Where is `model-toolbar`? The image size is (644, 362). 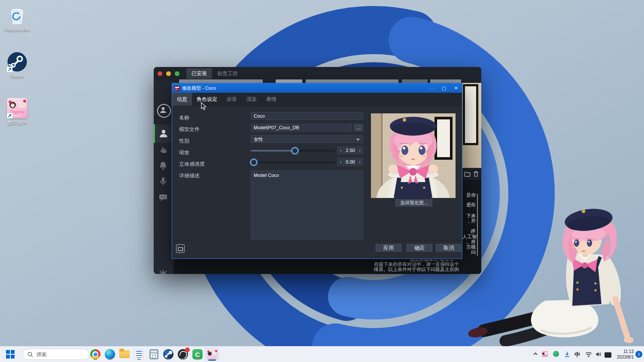 model-toolbar is located at coordinates (472, 174).